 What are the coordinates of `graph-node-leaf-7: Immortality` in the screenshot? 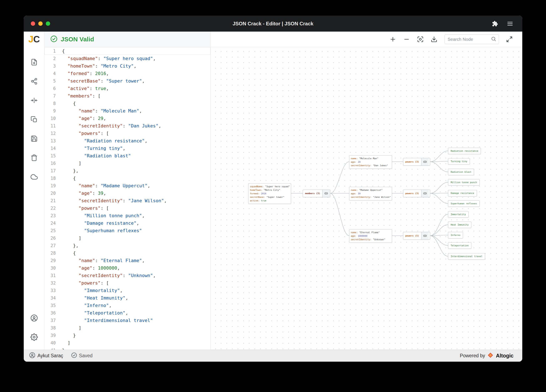 It's located at (458, 215).